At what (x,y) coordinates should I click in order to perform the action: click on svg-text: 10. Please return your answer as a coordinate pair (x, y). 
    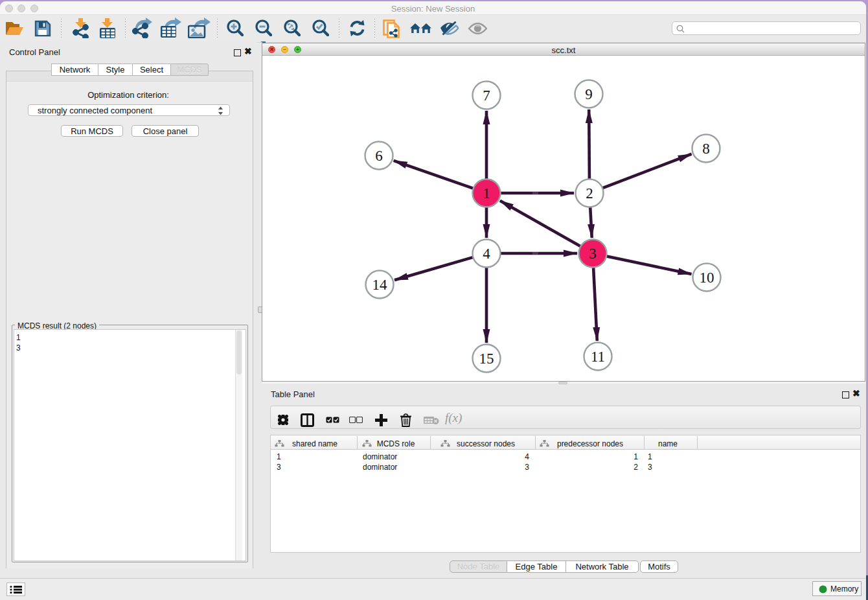
    Looking at the image, I should click on (707, 277).